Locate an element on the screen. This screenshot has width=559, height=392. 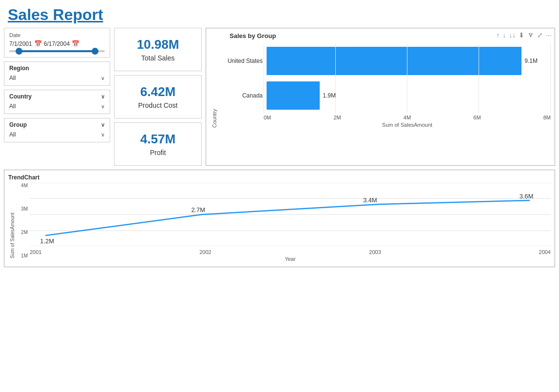
date-end: 6/17/2004 is located at coordinates (57, 44).